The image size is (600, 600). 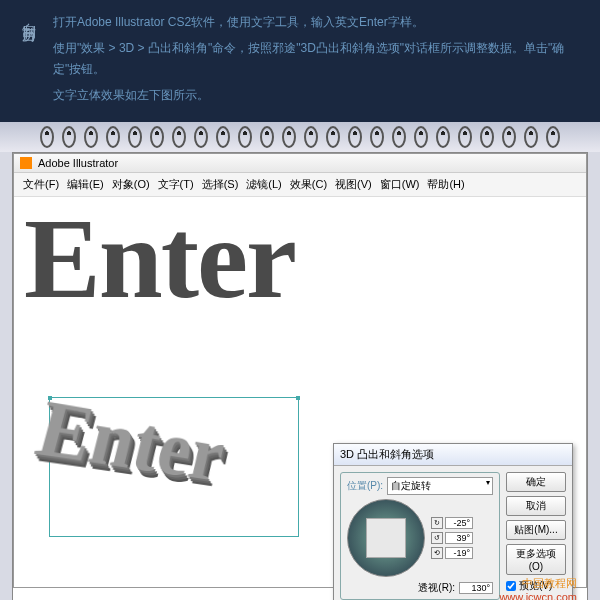 What do you see at coordinates (26, 163) in the screenshot?
I see `app-icon` at bounding box center [26, 163].